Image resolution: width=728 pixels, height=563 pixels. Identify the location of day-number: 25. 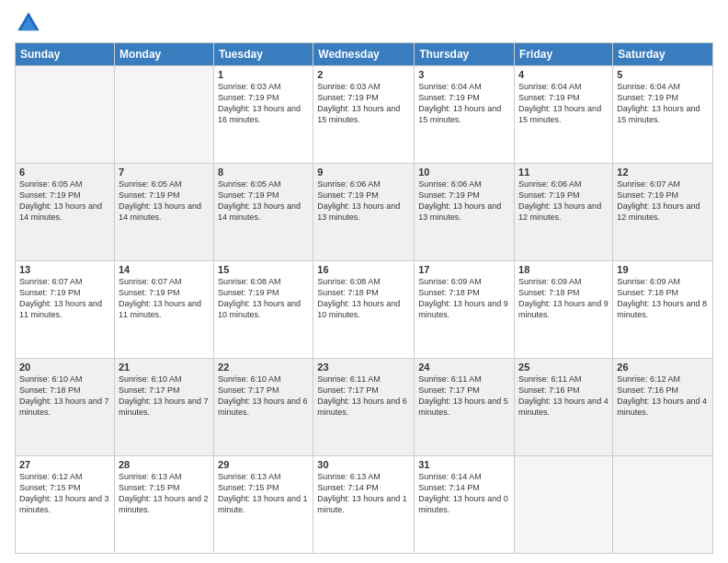
(563, 367).